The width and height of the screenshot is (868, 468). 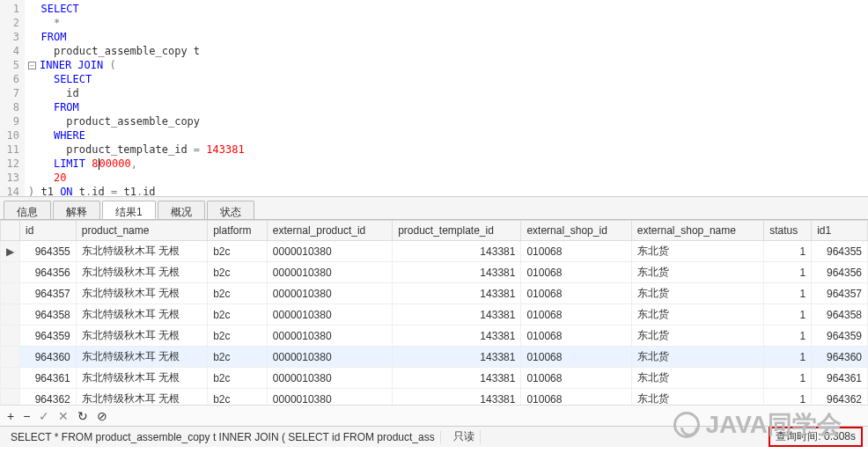 I want to click on confirm-button: ✓, so click(x=44, y=416).